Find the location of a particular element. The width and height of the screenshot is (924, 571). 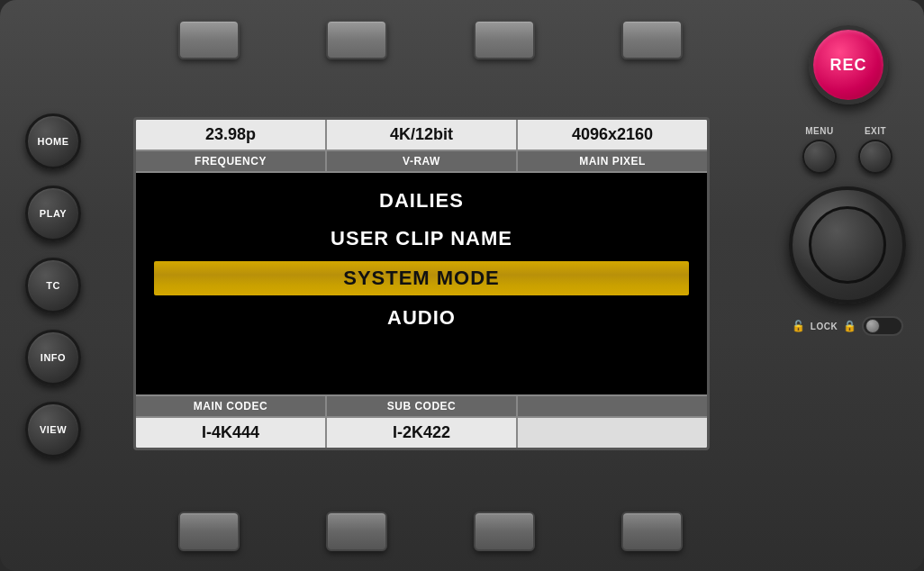

screen-top-bar: 23.98p 4K/12bit 4096x2160 is located at coordinates (421, 135).